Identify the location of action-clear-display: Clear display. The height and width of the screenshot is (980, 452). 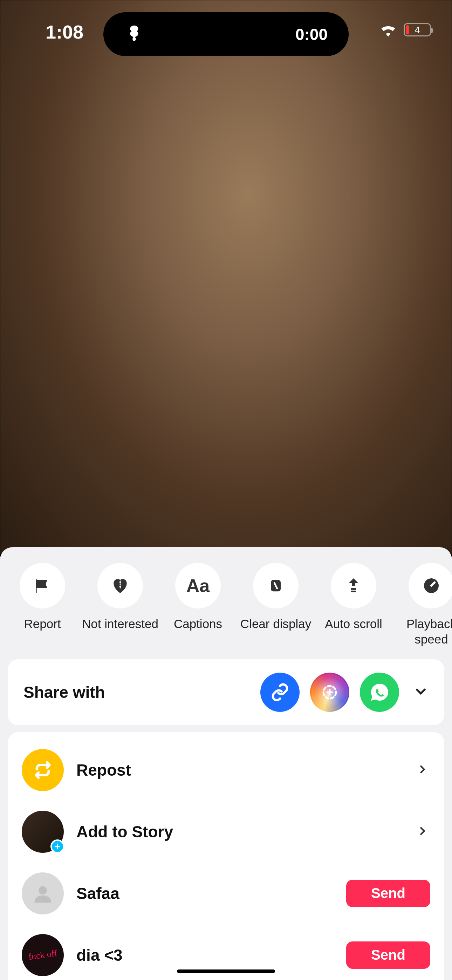
(276, 605).